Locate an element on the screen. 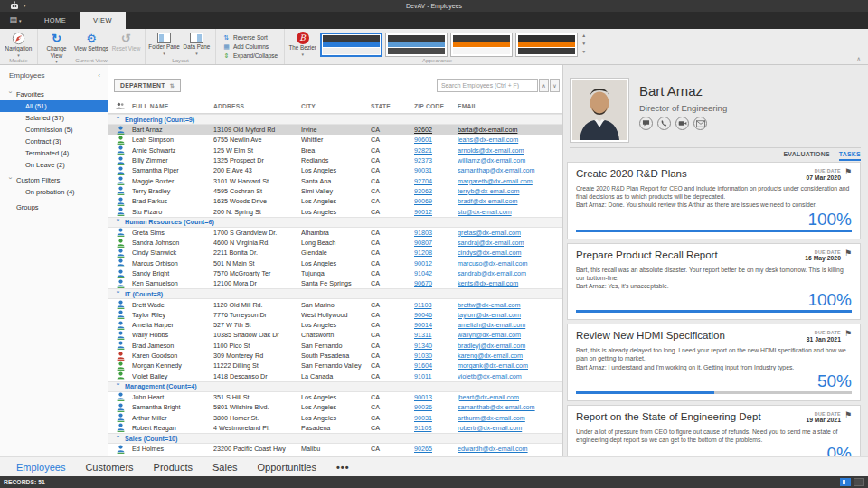 This screenshot has width=868, height=488. email-link: brettw@dx-email.com is located at coordinates (489, 305).